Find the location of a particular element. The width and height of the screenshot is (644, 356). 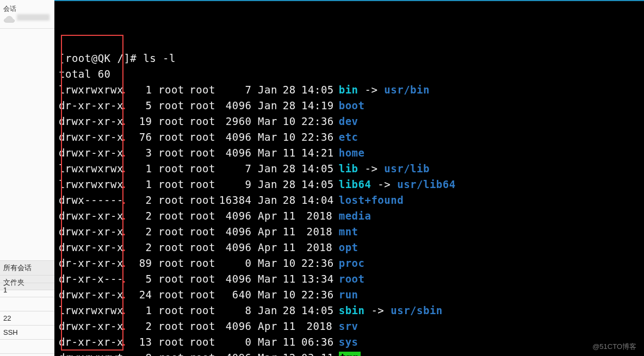

prompt-line: [root@QK /]# ls -l is located at coordinates (349, 59).